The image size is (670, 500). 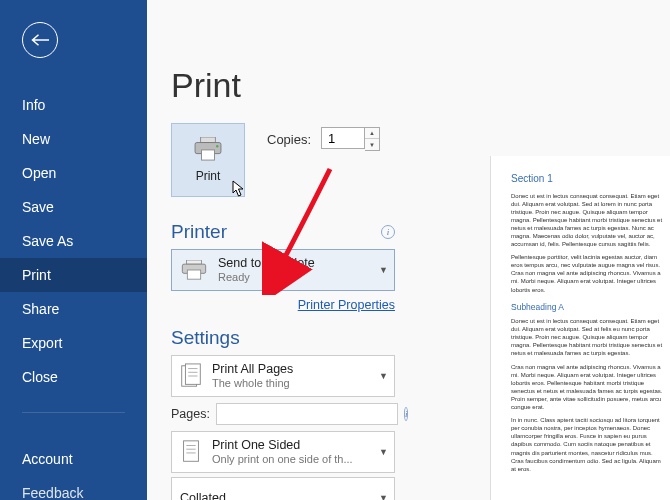 I want to click on page-title: Print, so click(x=412, y=86).